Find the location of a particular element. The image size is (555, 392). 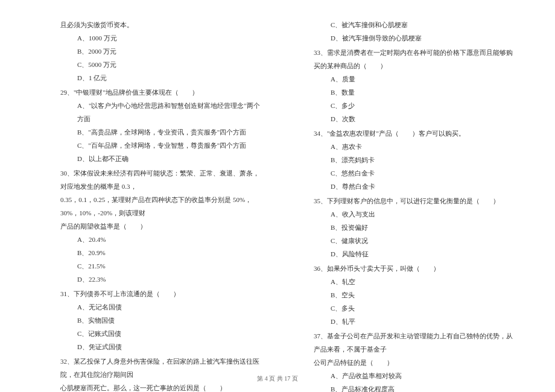

q31-text: 31、下列债券不可上市流通的是（ ） is located at coordinates (163, 294).